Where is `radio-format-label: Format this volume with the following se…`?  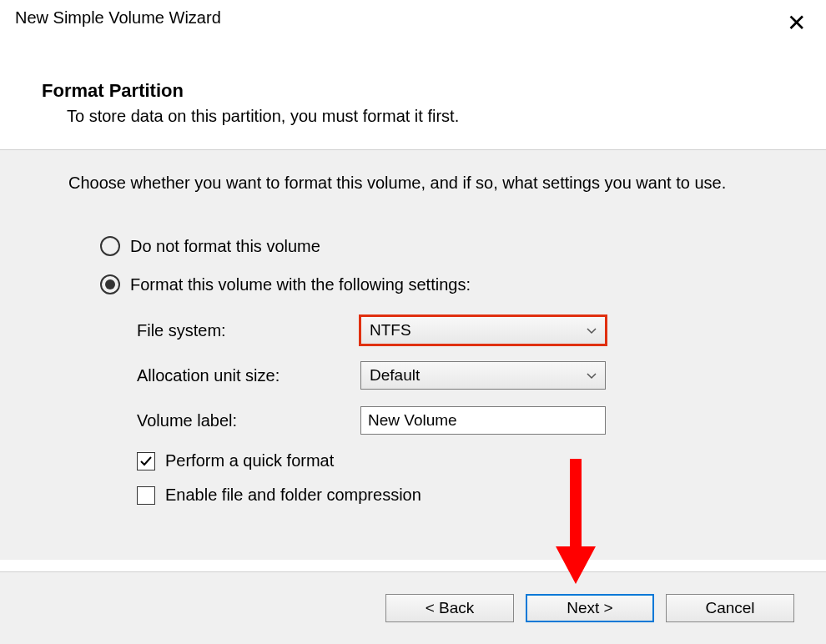 radio-format-label: Format this volume with the following se… is located at coordinates (300, 285).